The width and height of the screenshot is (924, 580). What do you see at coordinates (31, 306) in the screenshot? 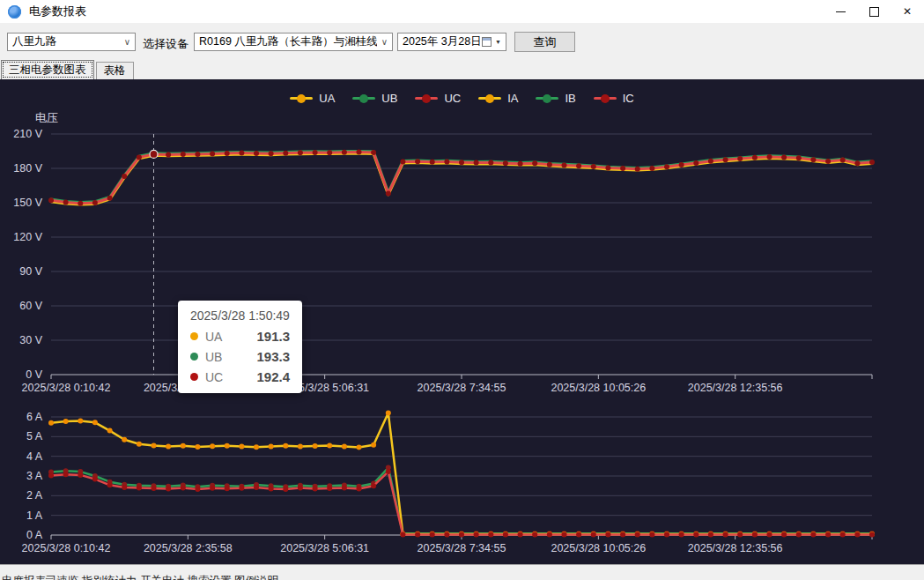
I see `svg-text: 60 V` at bounding box center [31, 306].